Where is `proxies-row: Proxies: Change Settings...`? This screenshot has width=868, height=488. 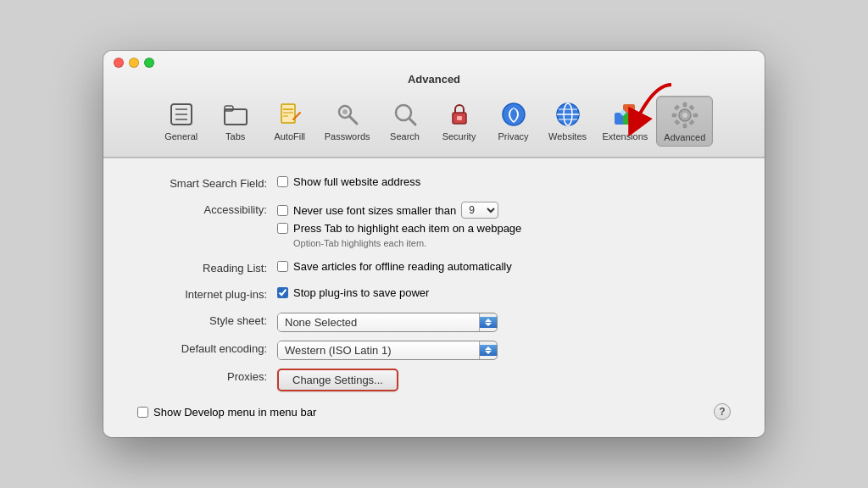 proxies-row: Proxies: Change Settings... is located at coordinates (434, 380).